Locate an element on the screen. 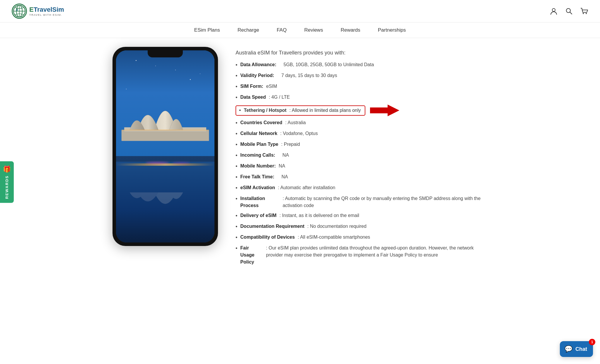 Image resolution: width=600 pixels, height=364 pixels. search-icon is located at coordinates (569, 11).